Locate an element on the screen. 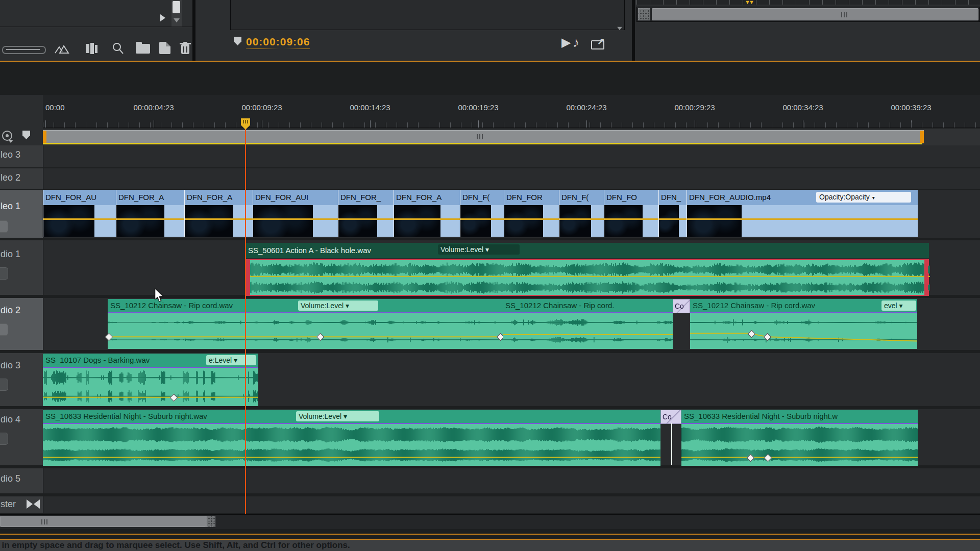 The width and height of the screenshot is (980, 551). mini-scroll-grip is located at coordinates (644, 14).